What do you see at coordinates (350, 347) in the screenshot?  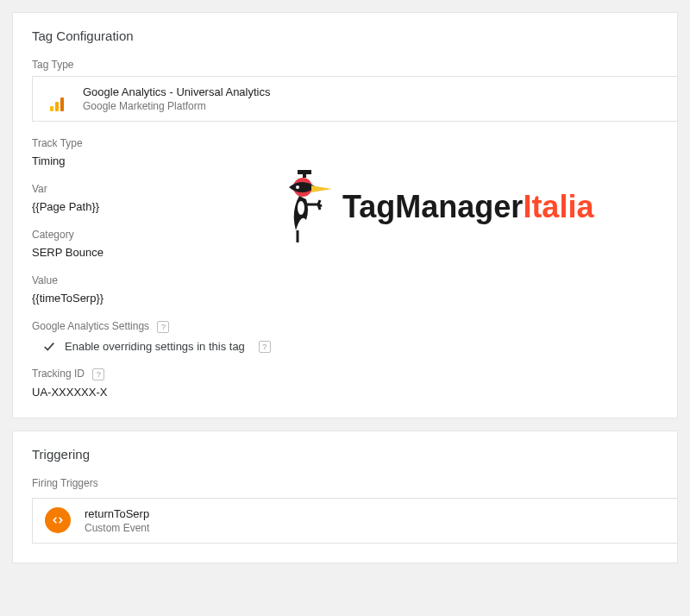 I see `override-settings-row: Enable overriding settings in this tag ?` at bounding box center [350, 347].